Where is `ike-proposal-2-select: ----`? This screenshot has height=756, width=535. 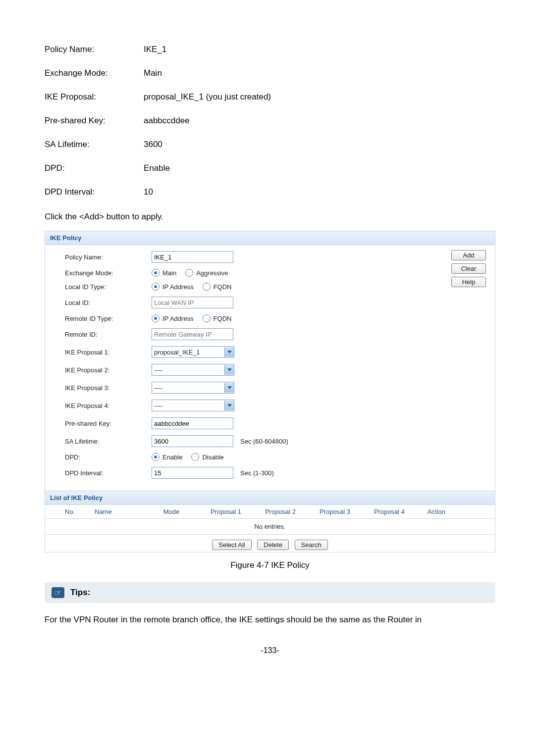 ike-proposal-2-select: ---- is located at coordinates (193, 370).